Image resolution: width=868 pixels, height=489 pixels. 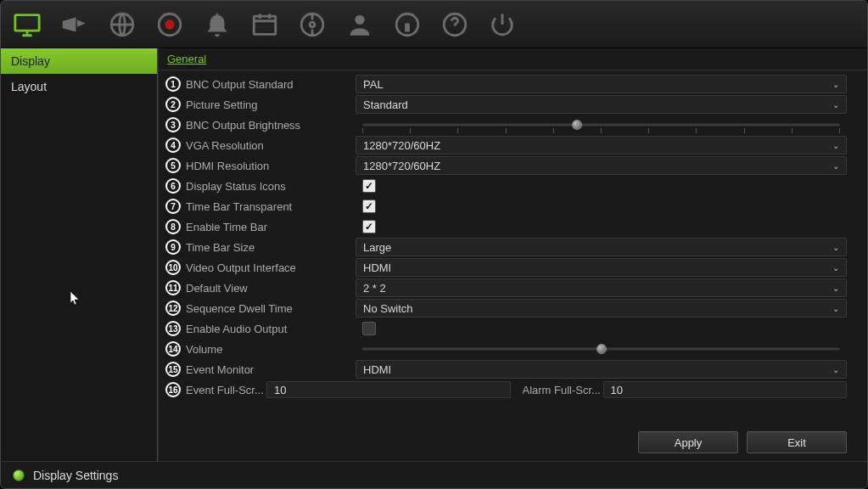 I want to click on field-label: Time Bar Transparent, so click(x=271, y=207).